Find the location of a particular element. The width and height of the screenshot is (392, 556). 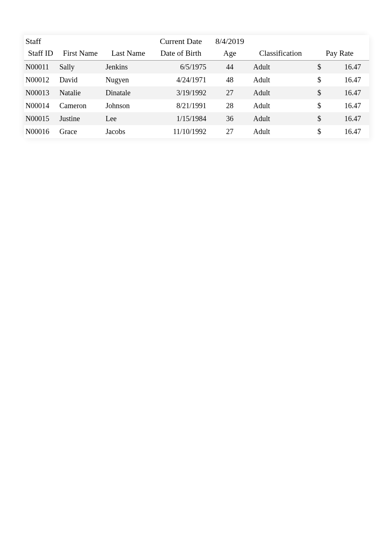

cell-staff-id: N00011 is located at coordinates (41, 67).